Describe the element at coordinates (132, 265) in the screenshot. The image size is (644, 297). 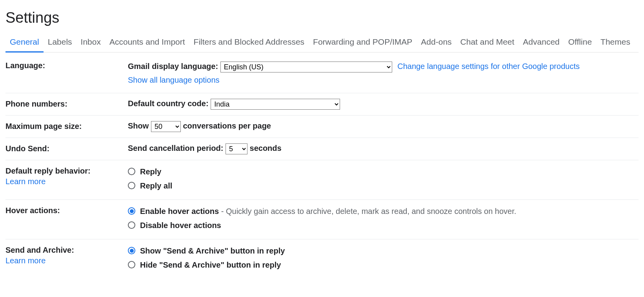
I see `radio-hide-send-archive` at that location.